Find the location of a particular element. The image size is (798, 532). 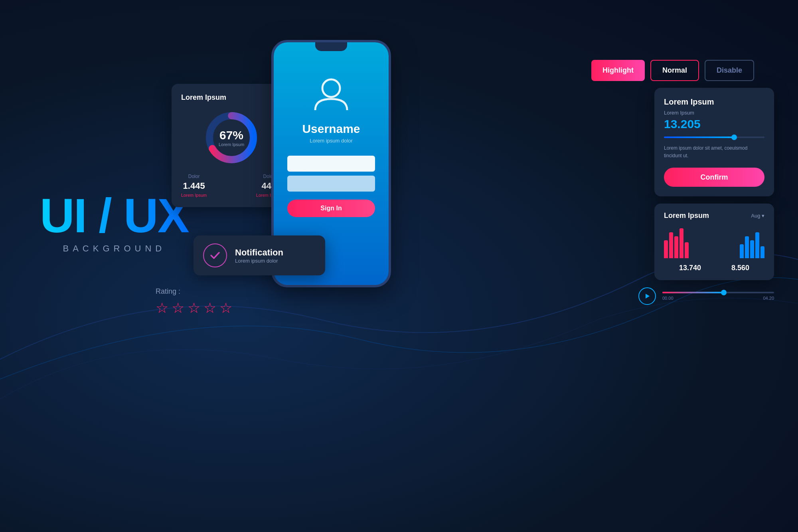

notification-subtitle: Lorem ipsum dolor is located at coordinates (259, 261).